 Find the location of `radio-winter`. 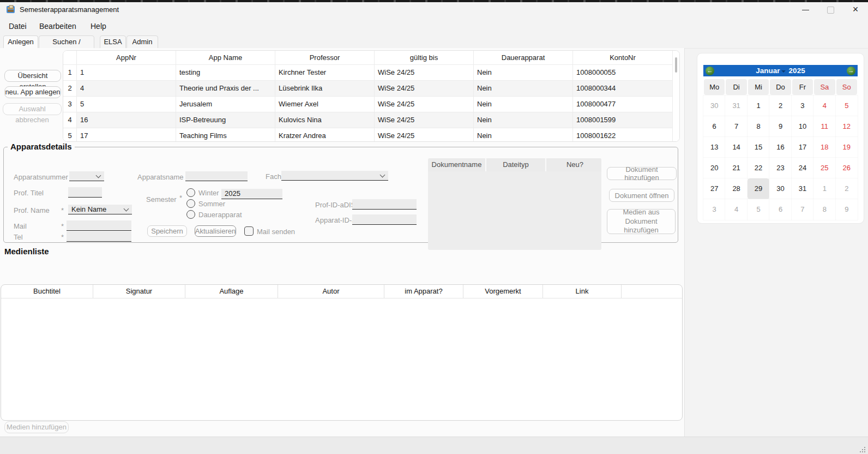

radio-winter is located at coordinates (191, 193).